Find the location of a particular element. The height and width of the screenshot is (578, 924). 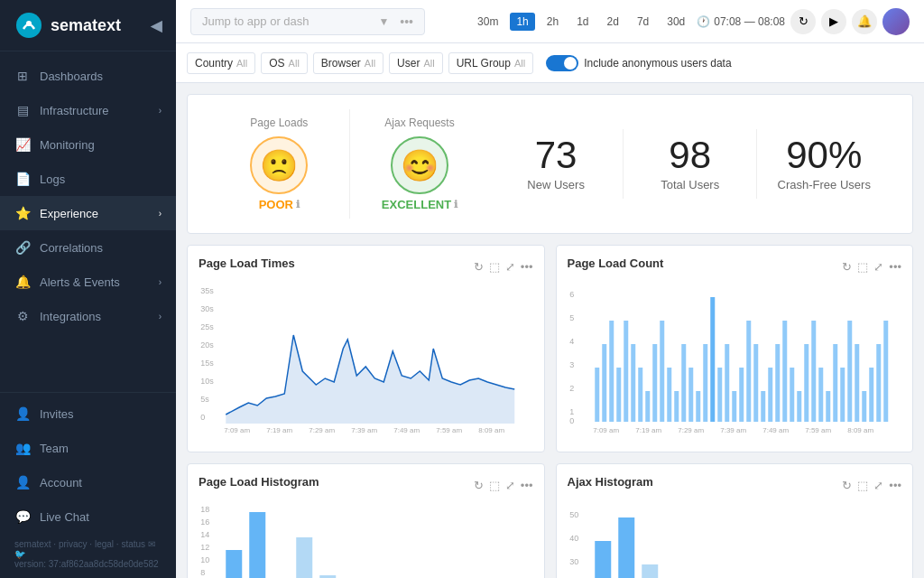

sidebar-item-dashboards: ⊞ Dashboards is located at coordinates (88, 76).